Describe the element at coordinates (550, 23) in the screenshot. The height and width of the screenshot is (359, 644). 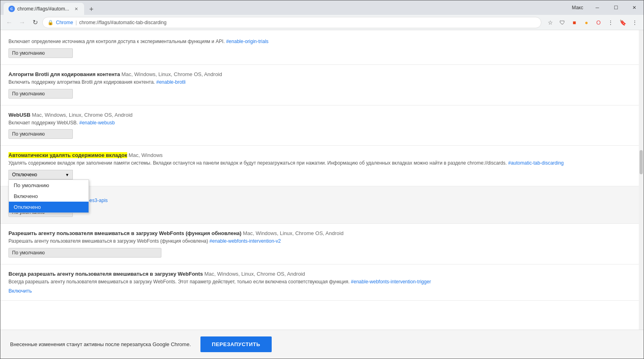
I see `bookmark-star-icon: ☆` at that location.